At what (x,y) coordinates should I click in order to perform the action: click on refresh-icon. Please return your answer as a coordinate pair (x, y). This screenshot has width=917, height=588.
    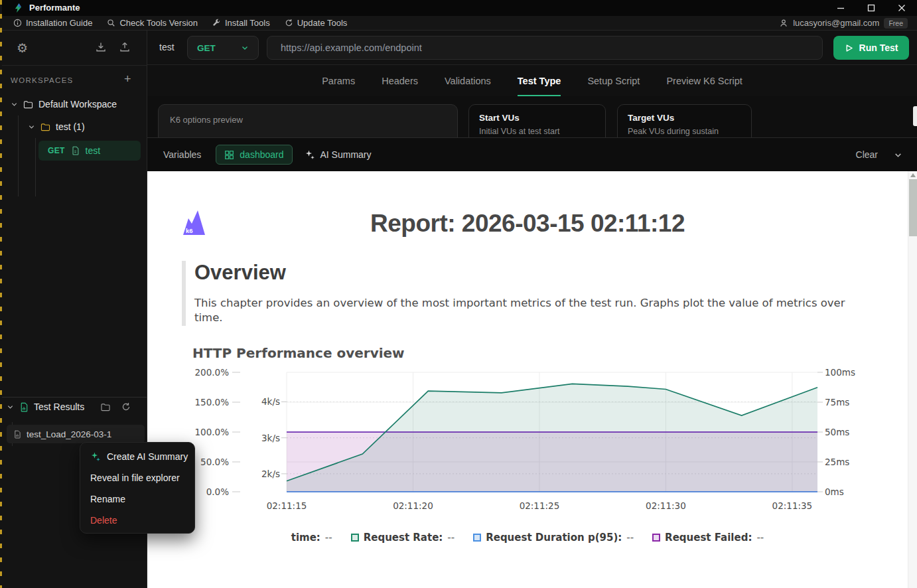
    Looking at the image, I should click on (289, 23).